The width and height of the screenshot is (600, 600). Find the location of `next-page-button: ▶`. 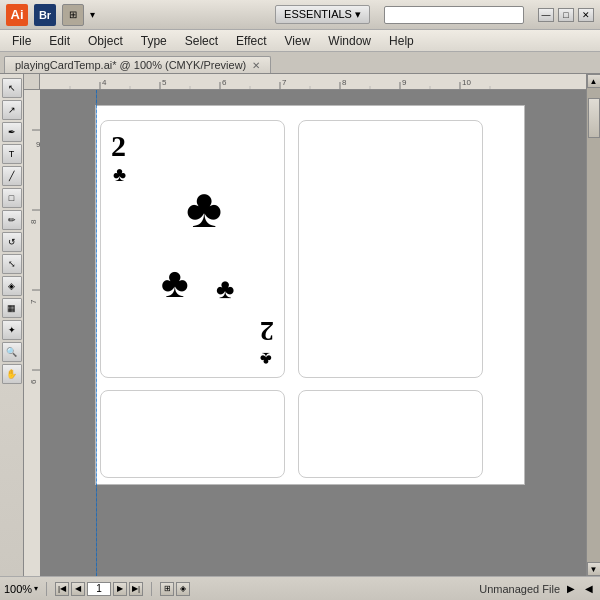

next-page-button: ▶ is located at coordinates (120, 589).